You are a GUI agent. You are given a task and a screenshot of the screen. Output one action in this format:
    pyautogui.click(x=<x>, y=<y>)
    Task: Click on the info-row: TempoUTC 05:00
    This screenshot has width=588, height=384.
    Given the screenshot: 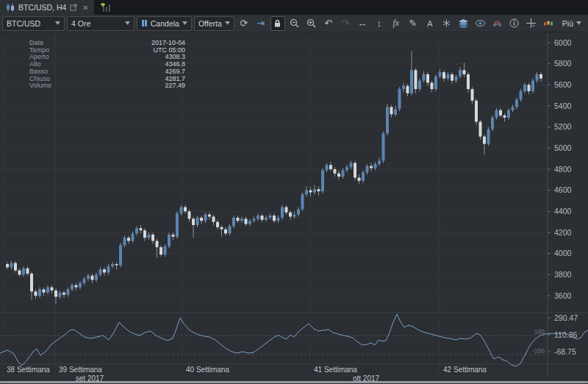 What is the action you would take?
    pyautogui.click(x=107, y=51)
    